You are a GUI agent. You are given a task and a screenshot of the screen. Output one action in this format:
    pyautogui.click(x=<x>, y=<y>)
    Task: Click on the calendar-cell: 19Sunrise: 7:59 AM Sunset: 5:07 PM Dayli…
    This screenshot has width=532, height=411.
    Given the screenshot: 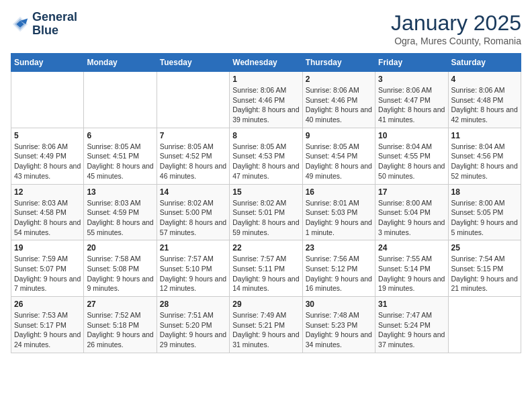 What is the action you would take?
    pyautogui.click(x=48, y=269)
    